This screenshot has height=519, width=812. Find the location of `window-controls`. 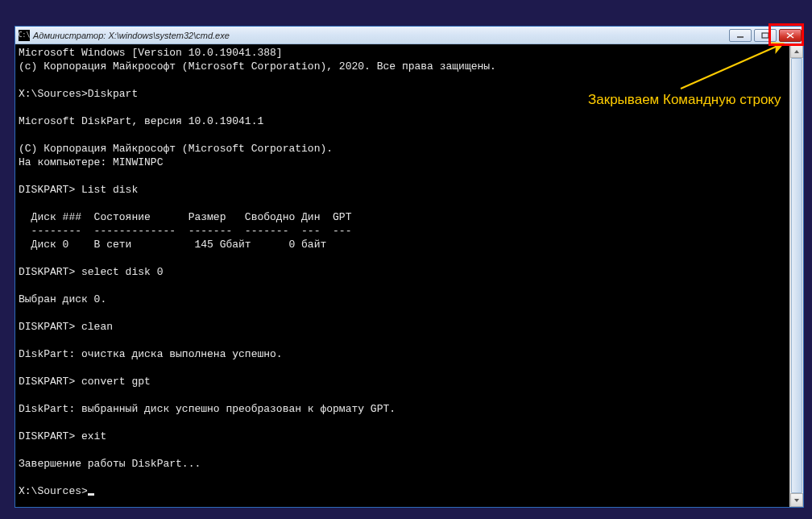

window-controls is located at coordinates (765, 35).